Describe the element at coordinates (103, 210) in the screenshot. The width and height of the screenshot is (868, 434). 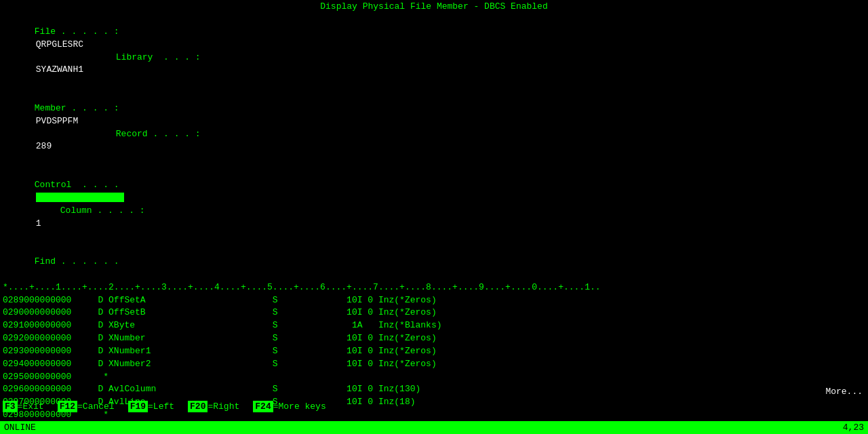
I see `column-label: Column . . . . :` at that location.